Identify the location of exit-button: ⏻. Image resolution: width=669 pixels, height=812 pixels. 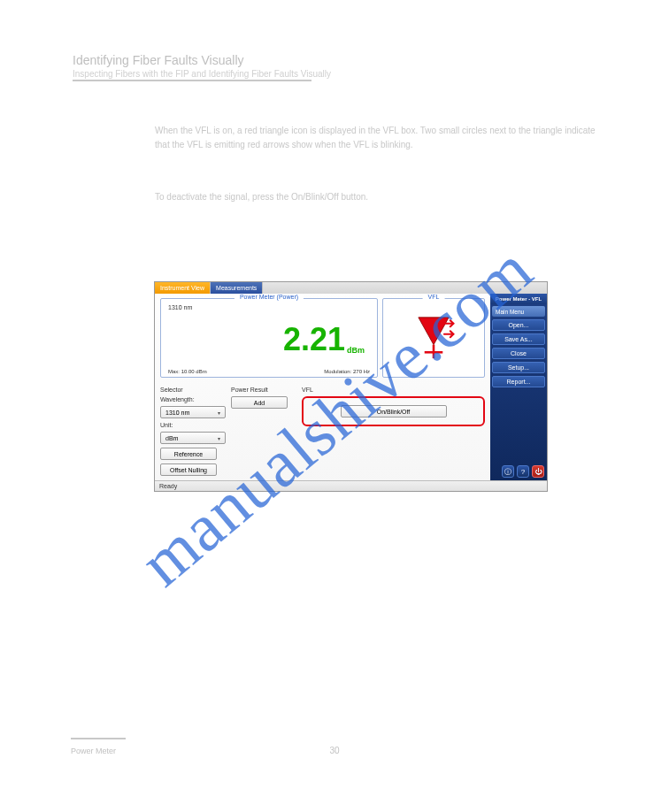
(538, 471).